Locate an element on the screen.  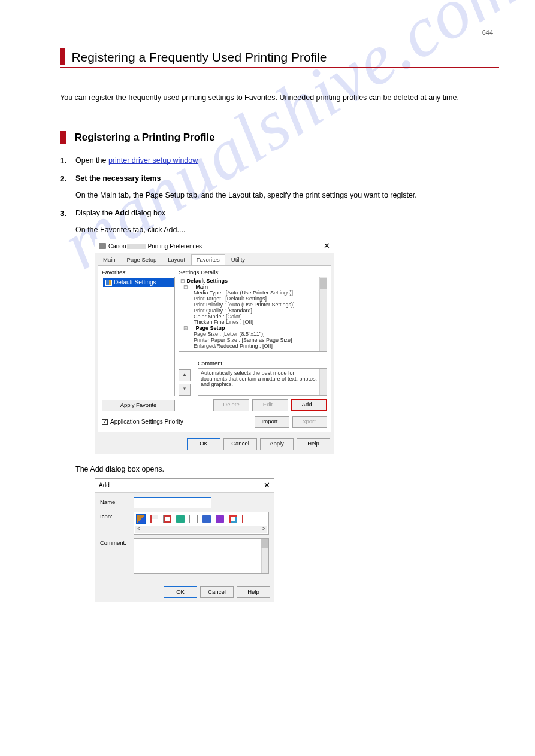
apply-favorite-button: Apply Favorite is located at coordinates (138, 405).